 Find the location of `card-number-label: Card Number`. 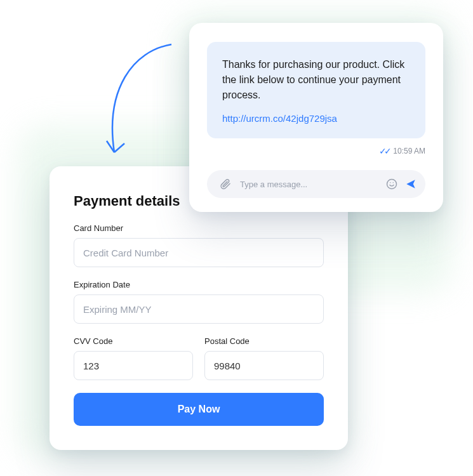

card-number-label: Card Number is located at coordinates (199, 228).